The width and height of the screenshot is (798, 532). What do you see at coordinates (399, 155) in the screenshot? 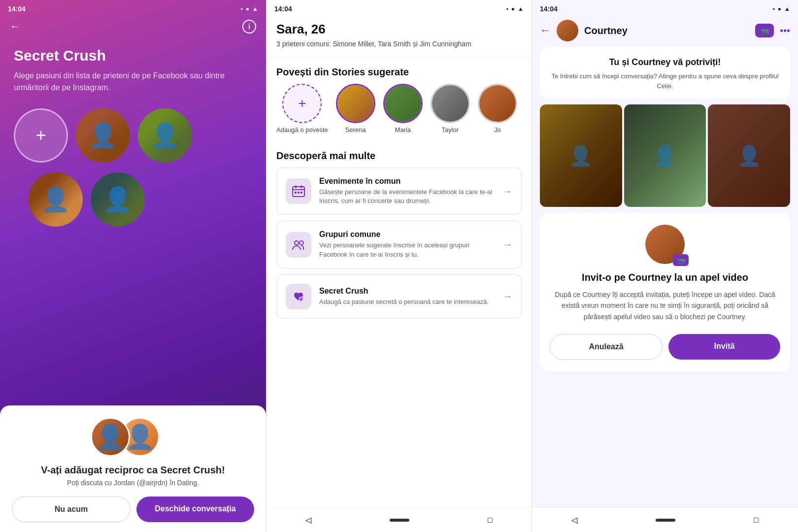
I see `discover-section-title: Descoperă mai multe` at bounding box center [399, 155].